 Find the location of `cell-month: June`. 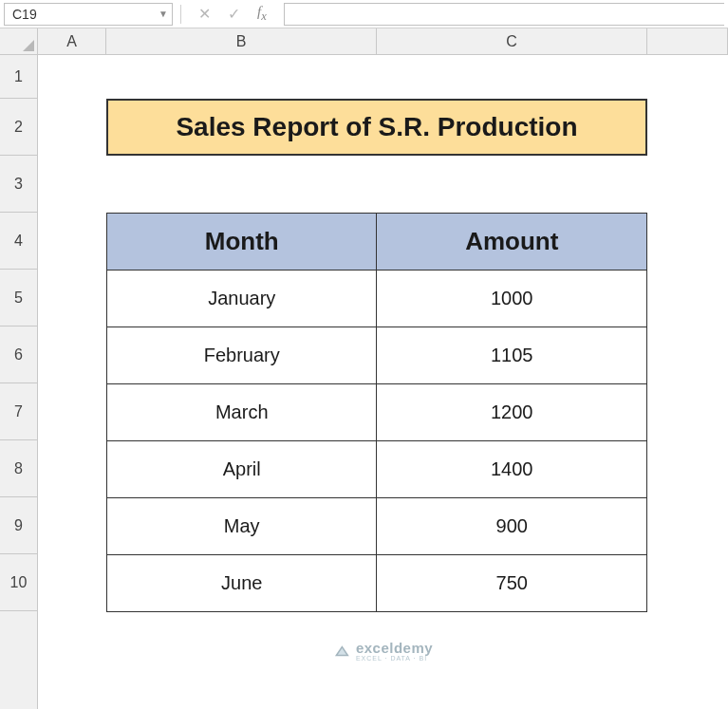

cell-month: June is located at coordinates (242, 584).